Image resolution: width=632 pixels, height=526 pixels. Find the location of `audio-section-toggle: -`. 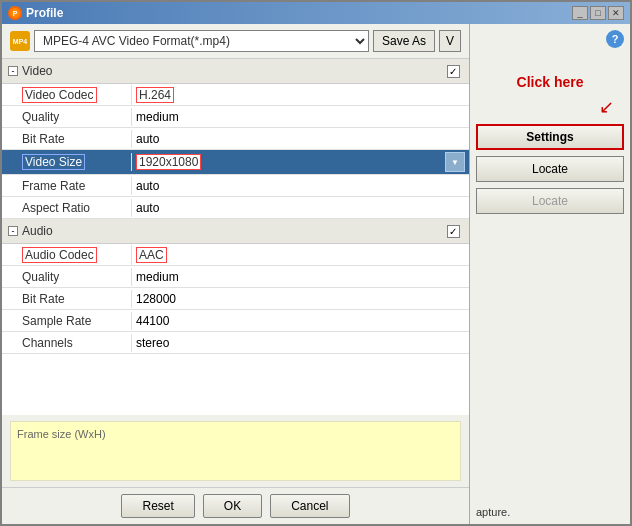

audio-section-toggle: - is located at coordinates (13, 231).